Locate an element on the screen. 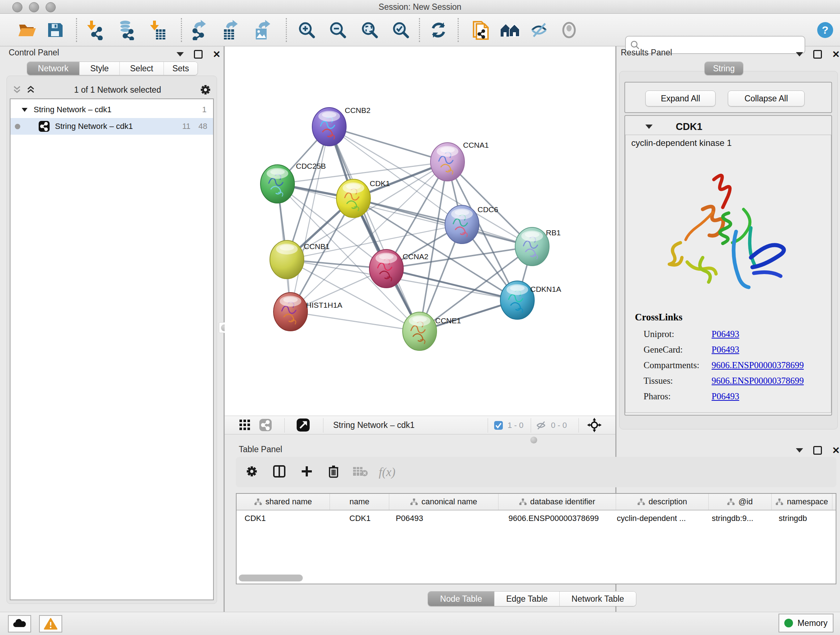  node-CDK1 is located at coordinates (353, 199).